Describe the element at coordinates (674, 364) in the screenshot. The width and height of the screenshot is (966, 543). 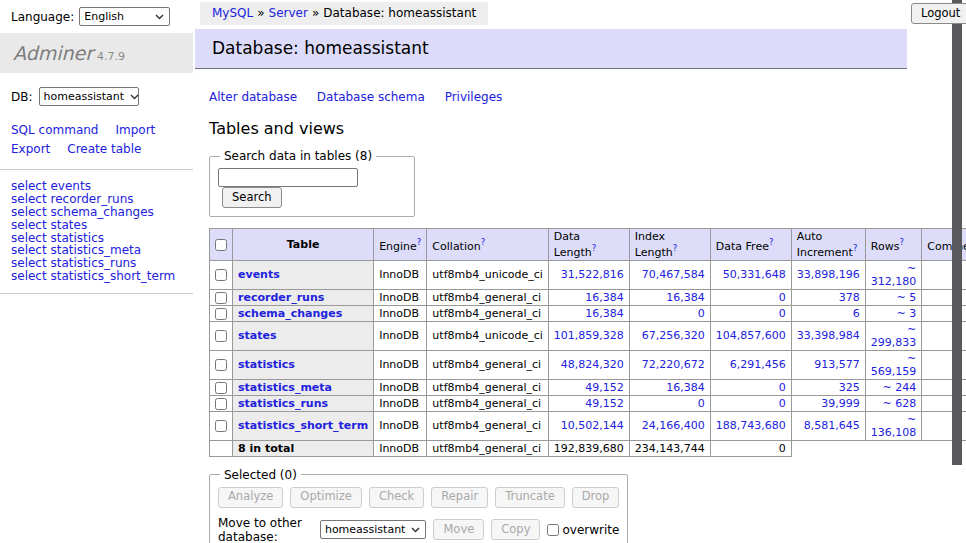
I see `index-length-link: 72,220,672` at that location.